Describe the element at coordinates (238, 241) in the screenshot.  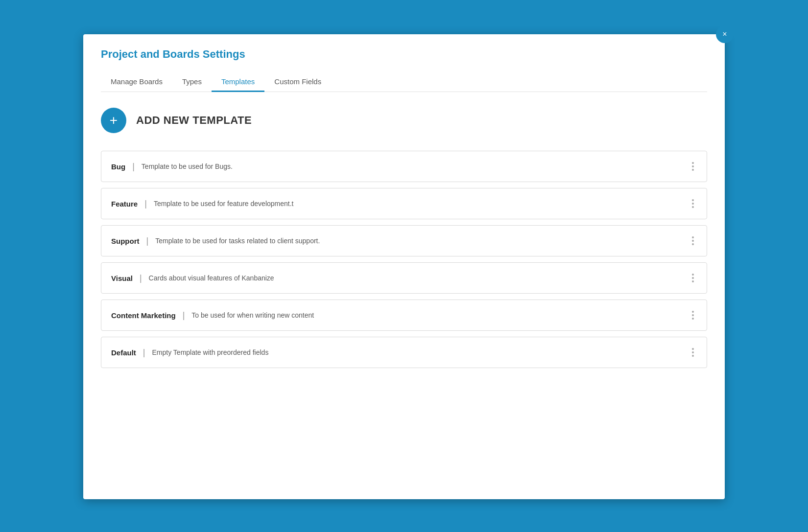
I see `template-description: Template to be used for tasks related to…` at that location.